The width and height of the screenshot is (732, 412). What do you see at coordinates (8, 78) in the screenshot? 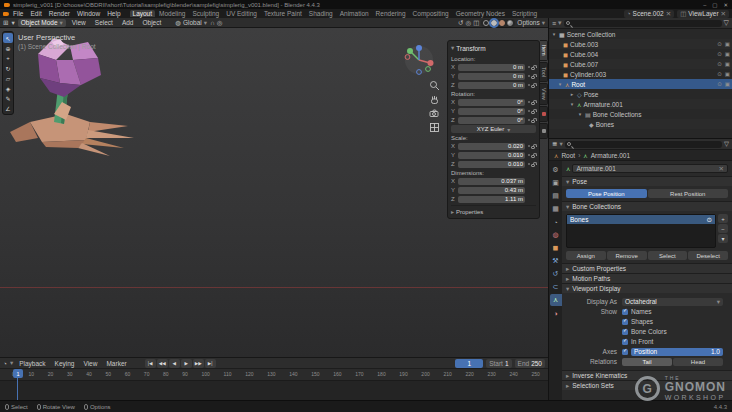
I see `tool-scale: ▱` at bounding box center [8, 78].